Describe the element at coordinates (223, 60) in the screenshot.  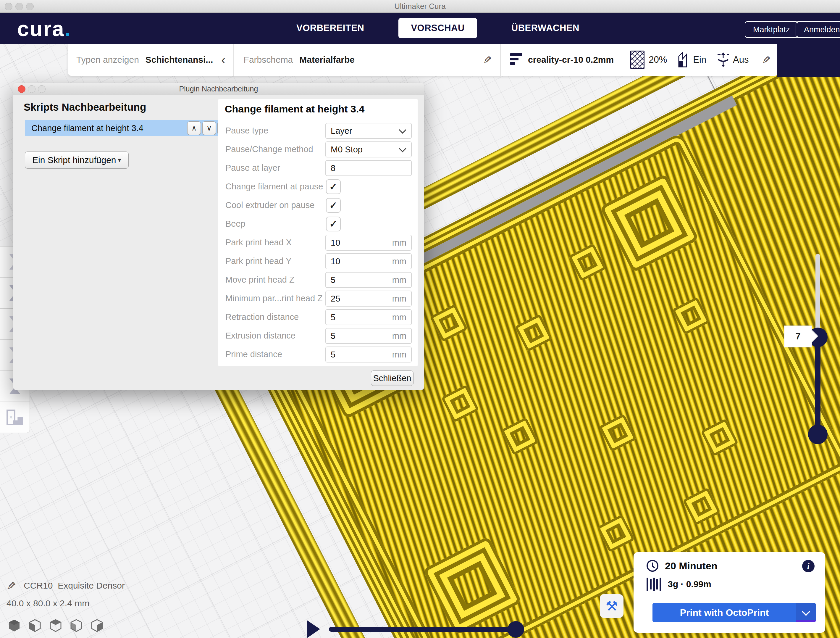
I see `collapse-chevron-icon: ‹` at that location.